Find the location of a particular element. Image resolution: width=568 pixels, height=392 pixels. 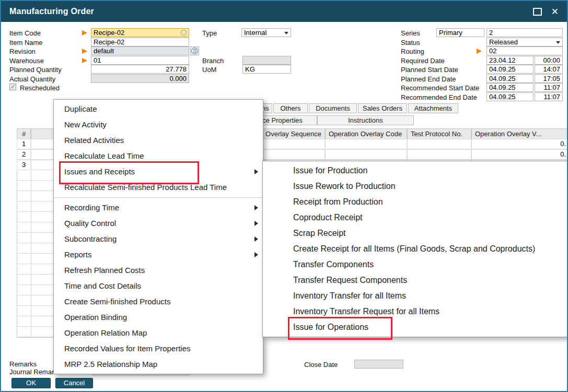

menu-item-label: Recording Time is located at coordinates (92, 208).